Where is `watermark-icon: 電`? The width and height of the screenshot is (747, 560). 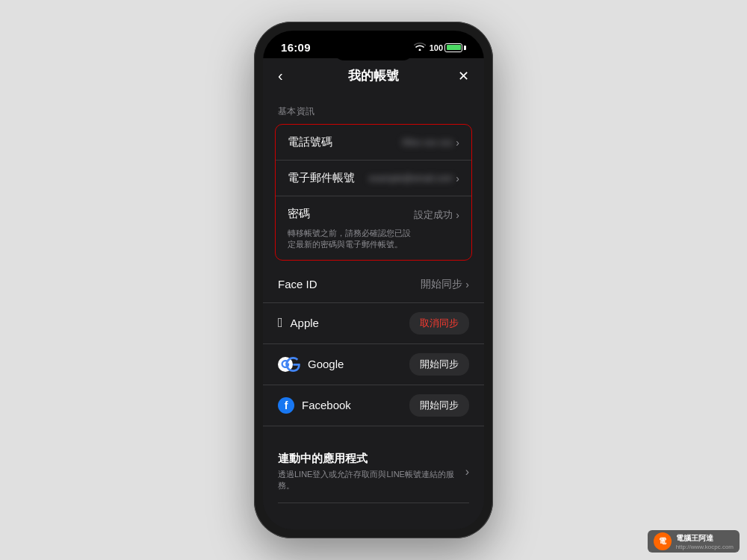 watermark-icon: 電 is located at coordinates (663, 541).